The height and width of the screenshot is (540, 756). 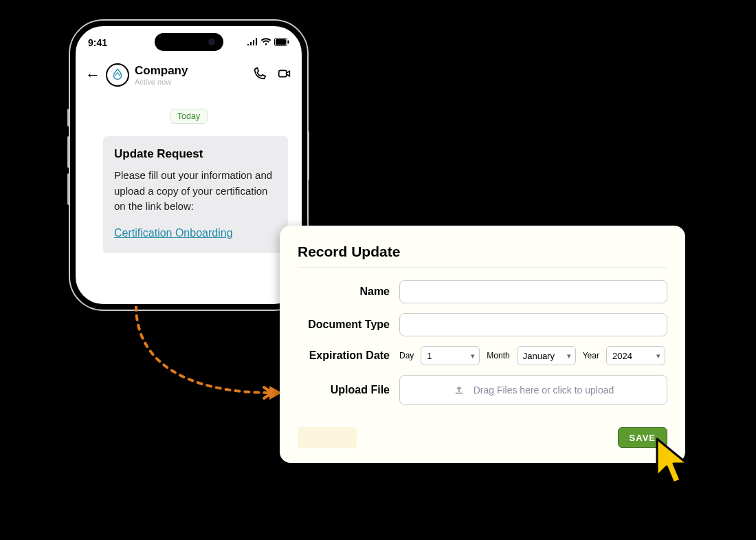 What do you see at coordinates (266, 43) in the screenshot?
I see `wifi-icon` at bounding box center [266, 43].